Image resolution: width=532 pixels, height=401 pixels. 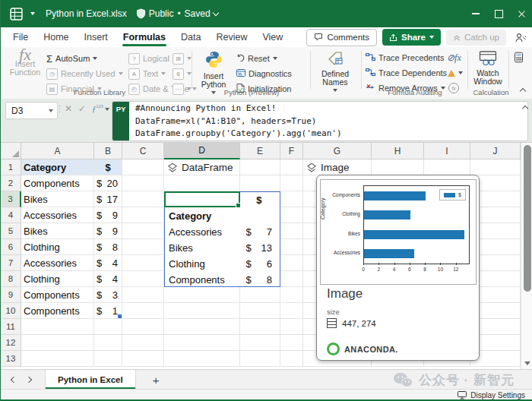 What do you see at coordinates (240, 59) in the screenshot?
I see `reset-icon` at bounding box center [240, 59].